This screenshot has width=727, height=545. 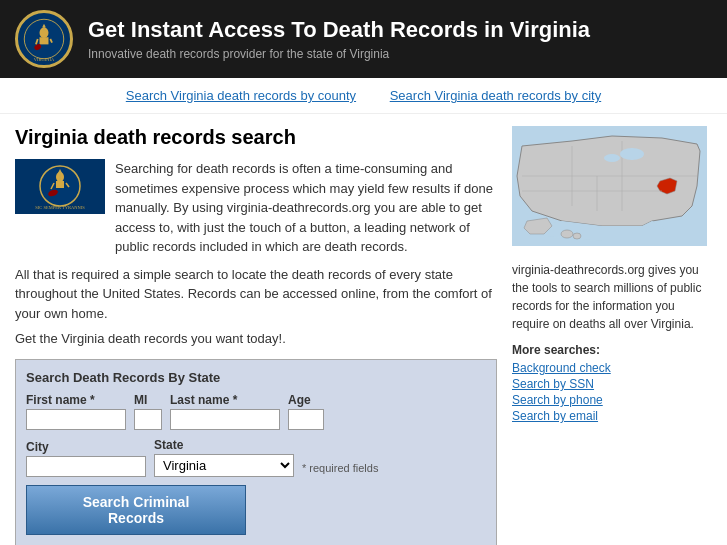 What do you see at coordinates (339, 39) in the screenshot?
I see `header-text: Get Instant Access To Death Records in V…` at bounding box center [339, 39].